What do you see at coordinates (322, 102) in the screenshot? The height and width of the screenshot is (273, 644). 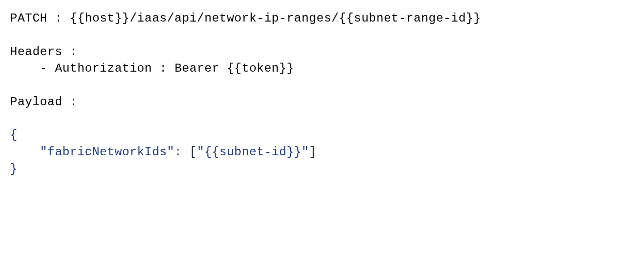 I see `payload-label: Payload :` at bounding box center [322, 102].